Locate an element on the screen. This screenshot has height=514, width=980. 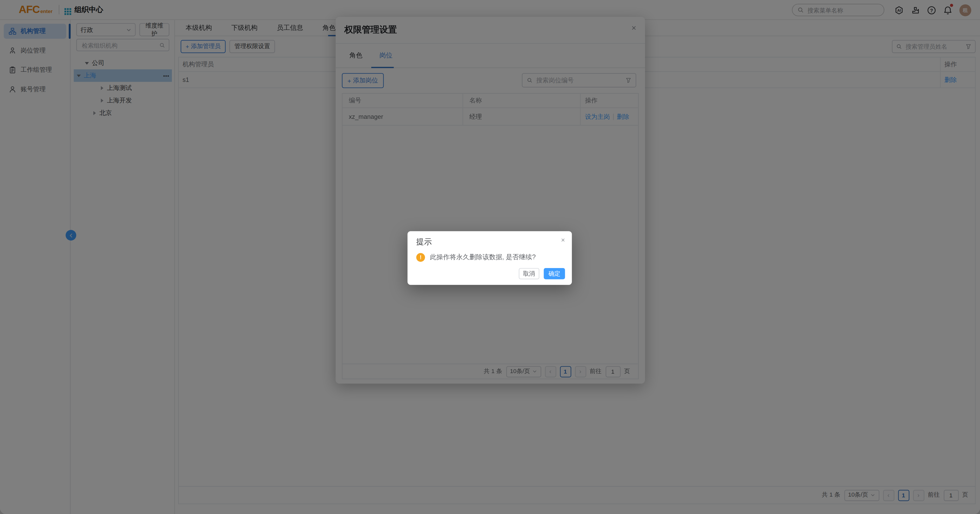
confirm-buttons: 取消 确定 is located at coordinates (542, 274).